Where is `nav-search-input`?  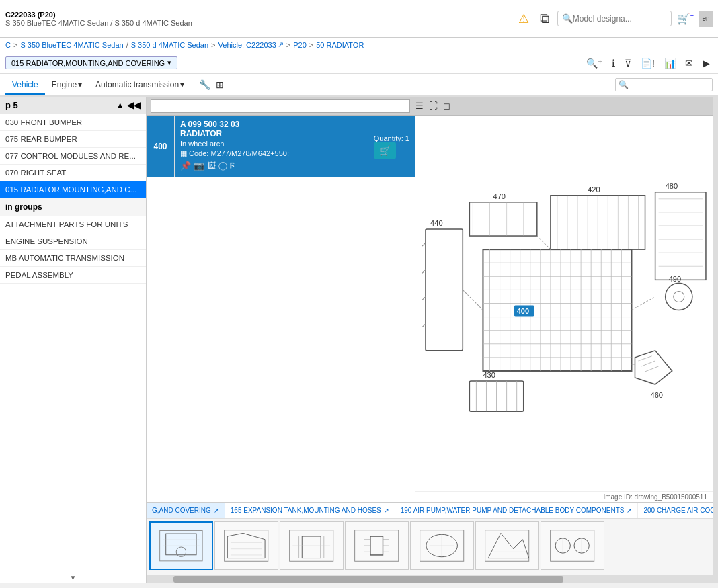 nav-search-input is located at coordinates (669, 85).